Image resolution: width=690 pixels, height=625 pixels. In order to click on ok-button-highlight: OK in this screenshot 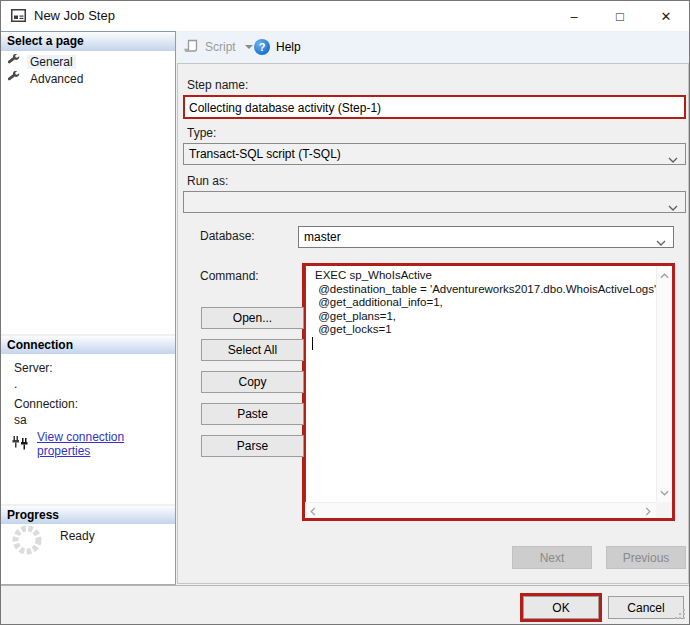, I will do `click(561, 608)`.